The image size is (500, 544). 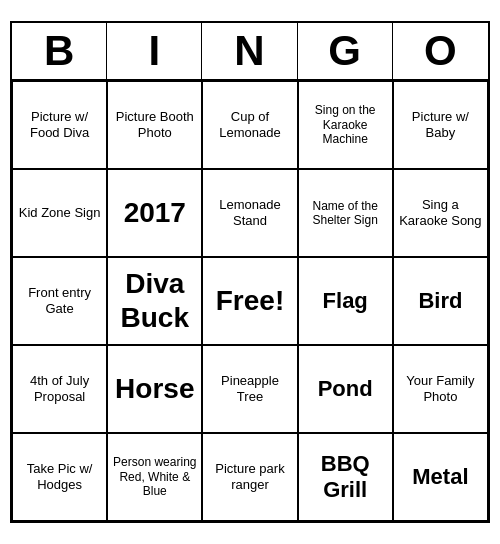 What do you see at coordinates (60, 213) in the screenshot?
I see `bingo-cell-5: Kid Zone Sign` at bounding box center [60, 213].